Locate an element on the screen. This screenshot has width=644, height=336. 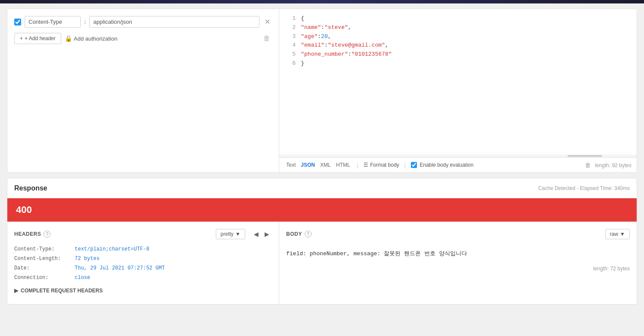
pretty-button: pretty ▼ is located at coordinates (230, 234).